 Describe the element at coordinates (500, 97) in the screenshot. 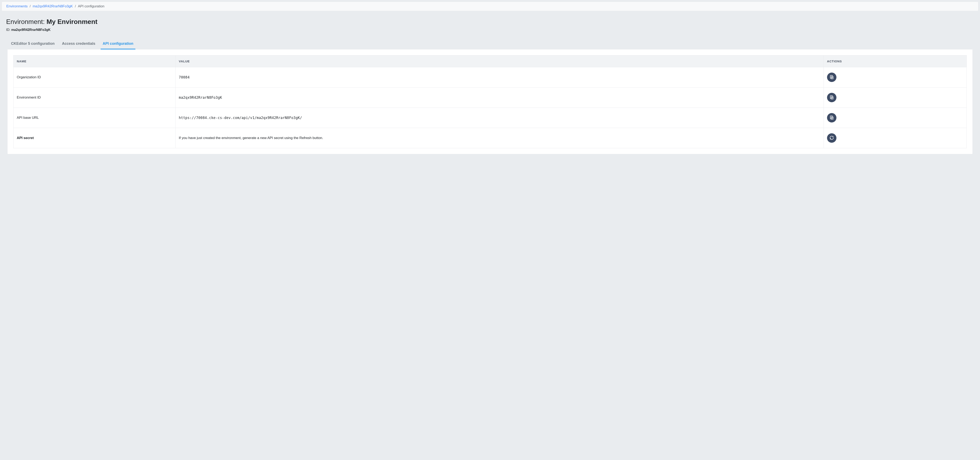

I see `cell-value-env-id: ma2qx9R42RrarN8Fo3gK` at that location.